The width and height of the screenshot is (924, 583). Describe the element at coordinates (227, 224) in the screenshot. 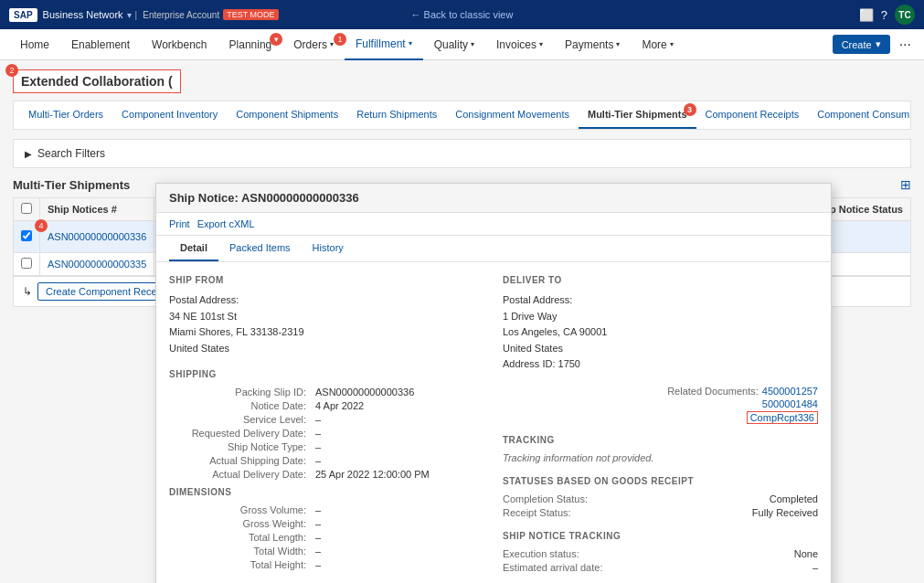

I see `export-cxml-link: Export cXML` at that location.